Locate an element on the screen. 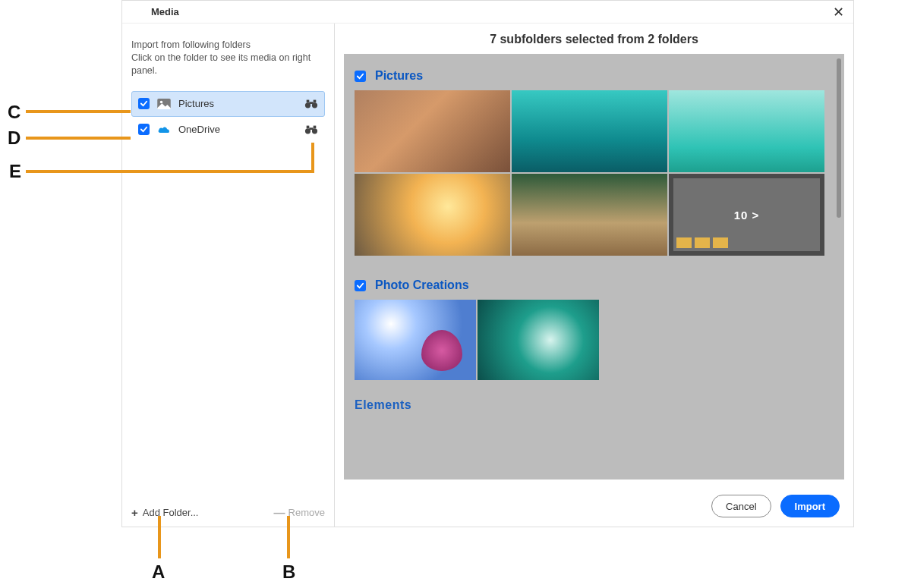 Image resolution: width=911 pixels, height=588 pixels. callout-c-label: C is located at coordinates (14, 112).